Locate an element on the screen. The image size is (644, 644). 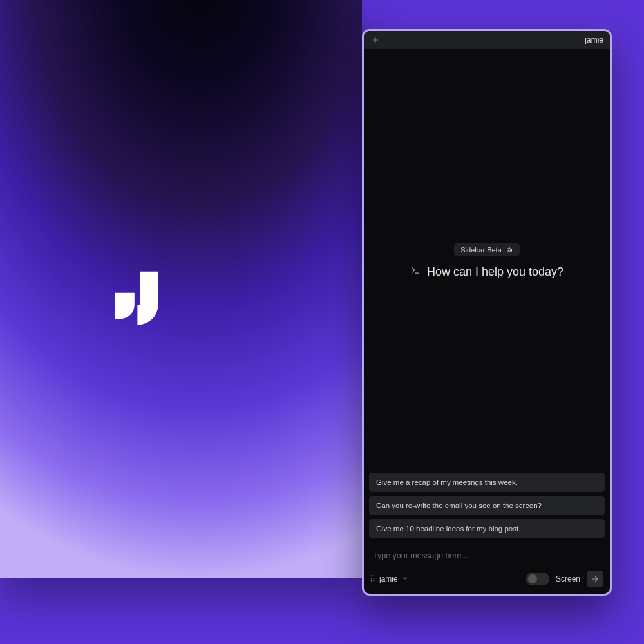
greeting-text: How can I help you today? is located at coordinates (495, 272).